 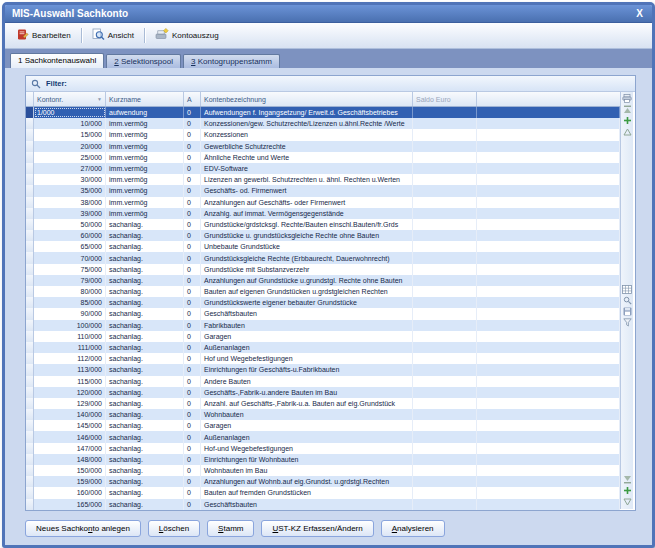 What do you see at coordinates (22, 36) in the screenshot?
I see `edit-icon` at bounding box center [22, 36].